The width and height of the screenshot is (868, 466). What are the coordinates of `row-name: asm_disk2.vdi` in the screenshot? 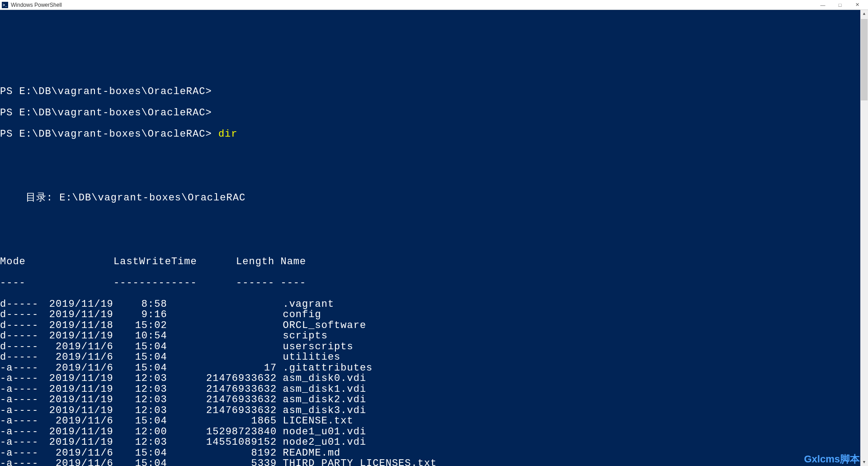 It's located at (321, 400).